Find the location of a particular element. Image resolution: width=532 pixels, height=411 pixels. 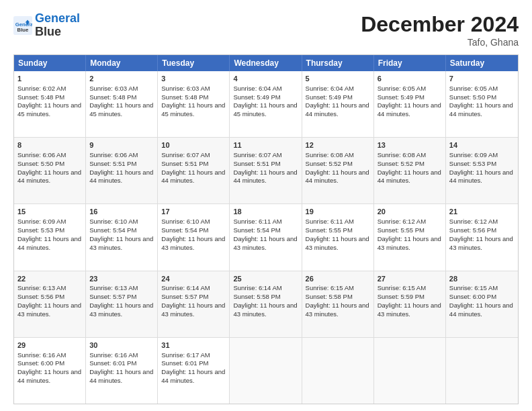

day-number: 5 is located at coordinates (338, 79).